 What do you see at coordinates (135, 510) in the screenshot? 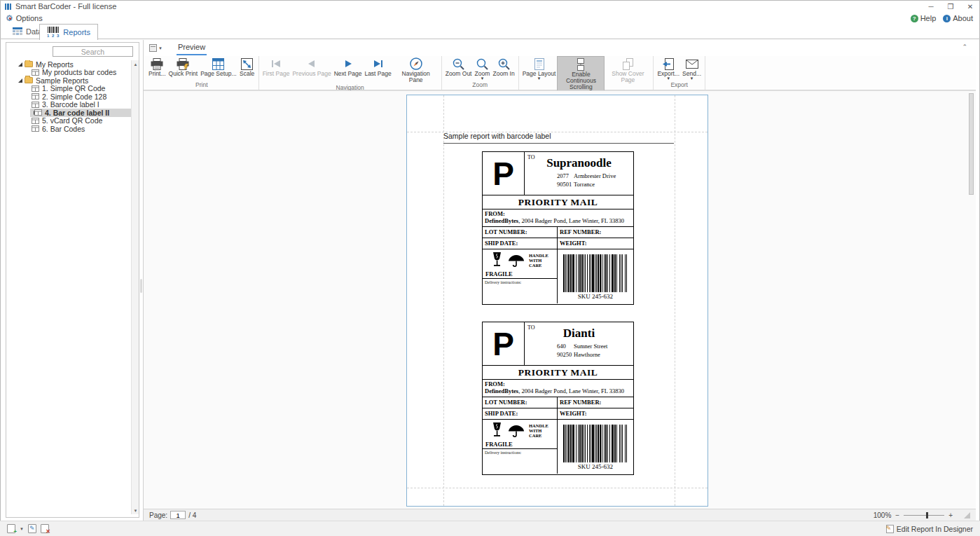
I see `scroll-down-icon: ▼` at bounding box center [135, 510].